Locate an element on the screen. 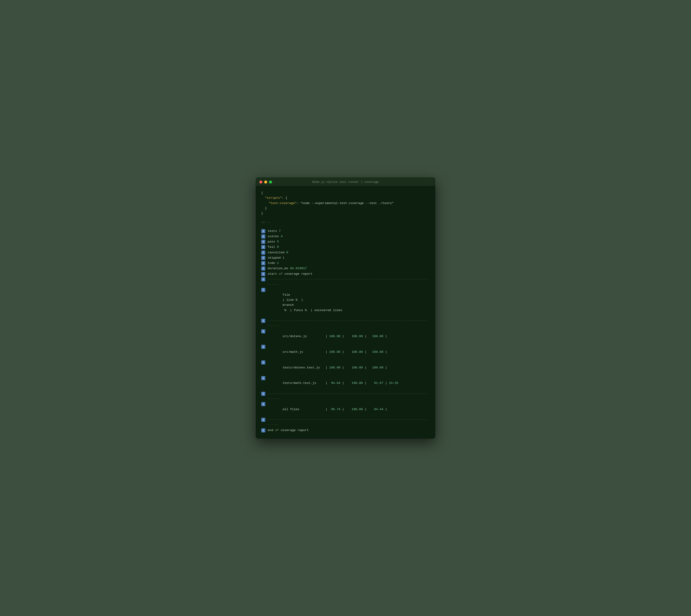 The width and height of the screenshot is (691, 616). info-badge-summary: i is located at coordinates (263, 404).